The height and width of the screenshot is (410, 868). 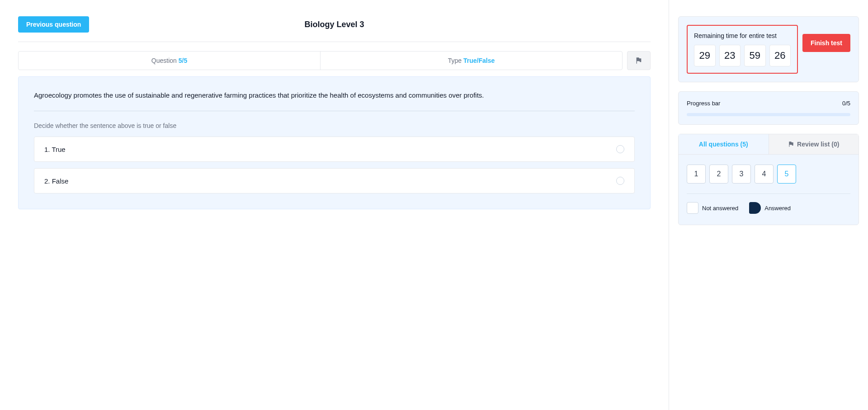 I want to click on tab-all-questions: All questions (5), so click(x=723, y=144).